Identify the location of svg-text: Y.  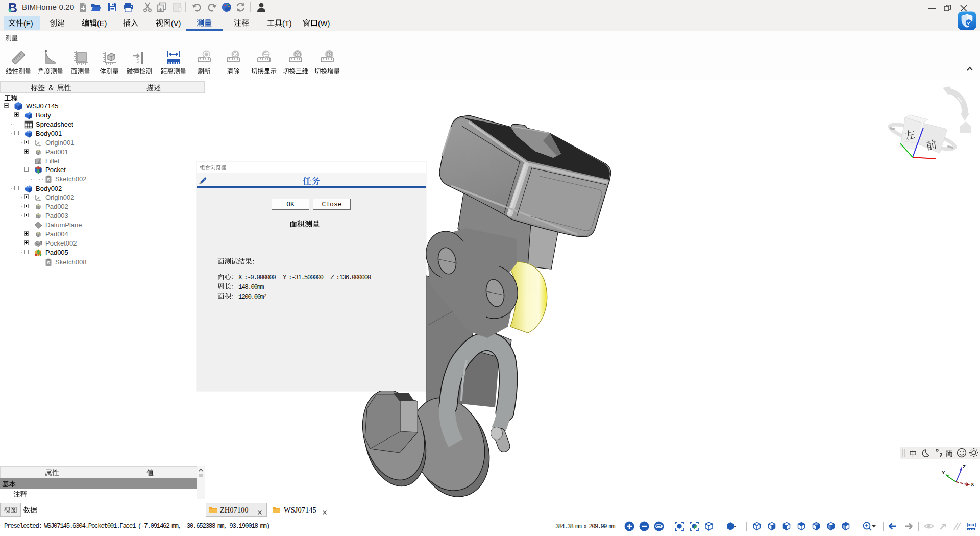
(943, 473).